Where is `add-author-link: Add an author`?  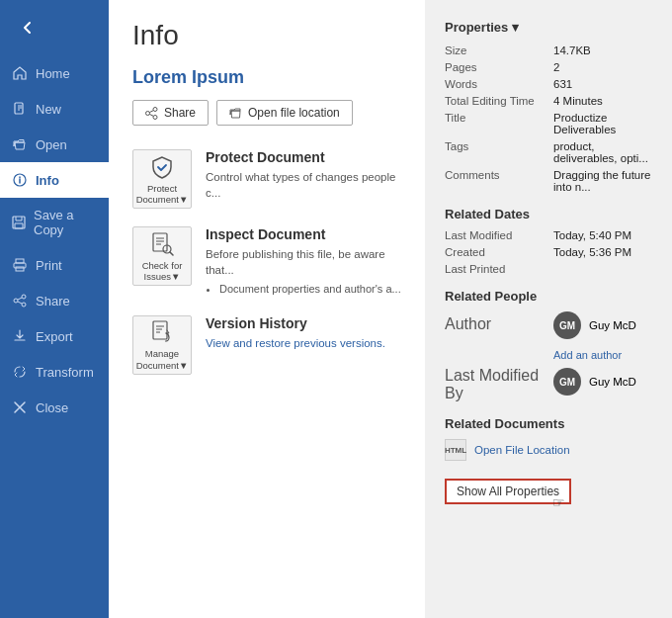
add-author-link: Add an author is located at coordinates (595, 355).